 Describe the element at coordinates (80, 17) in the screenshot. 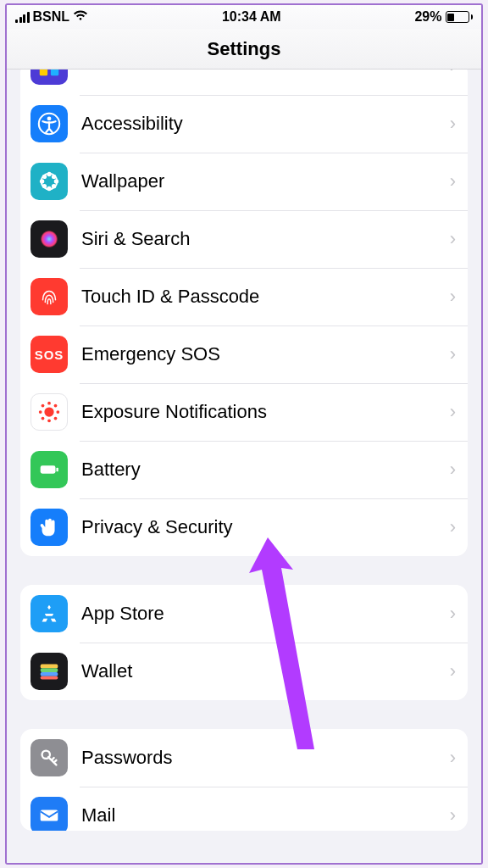

I see `wifi-icon` at that location.